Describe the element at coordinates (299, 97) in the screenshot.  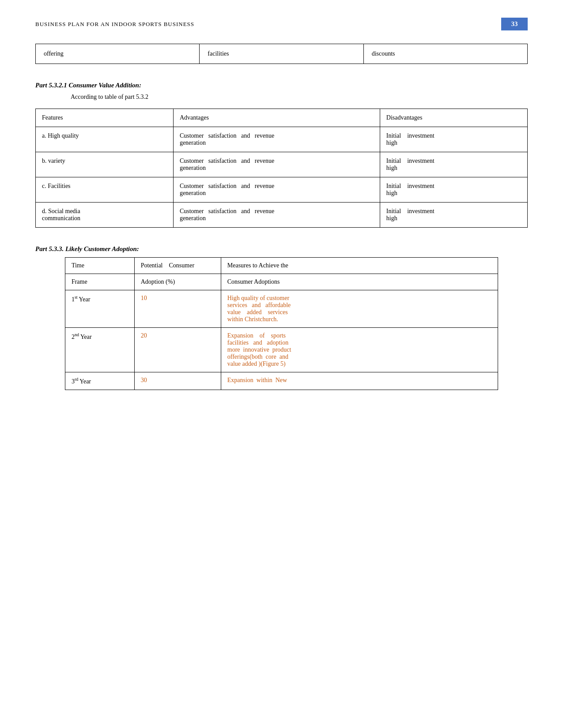
I see `section-532-intro: According to table of part 5.3.2` at that location.